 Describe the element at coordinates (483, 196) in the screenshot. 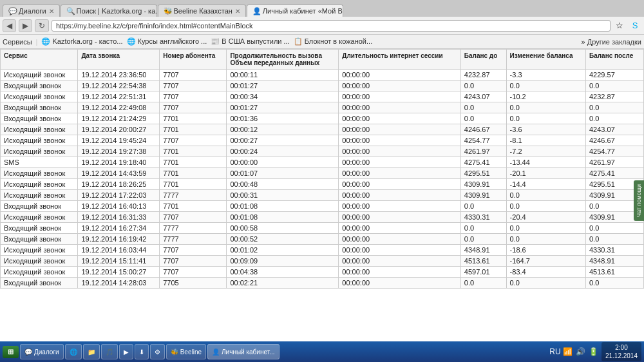

I see `cell-11-5: 4309.91` at that location.